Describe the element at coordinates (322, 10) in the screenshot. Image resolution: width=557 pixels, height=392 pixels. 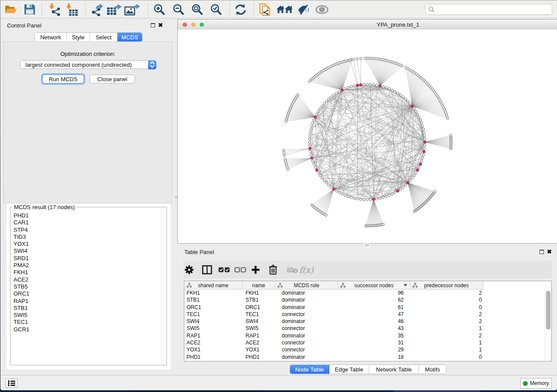
I see `eye-icon` at that location.